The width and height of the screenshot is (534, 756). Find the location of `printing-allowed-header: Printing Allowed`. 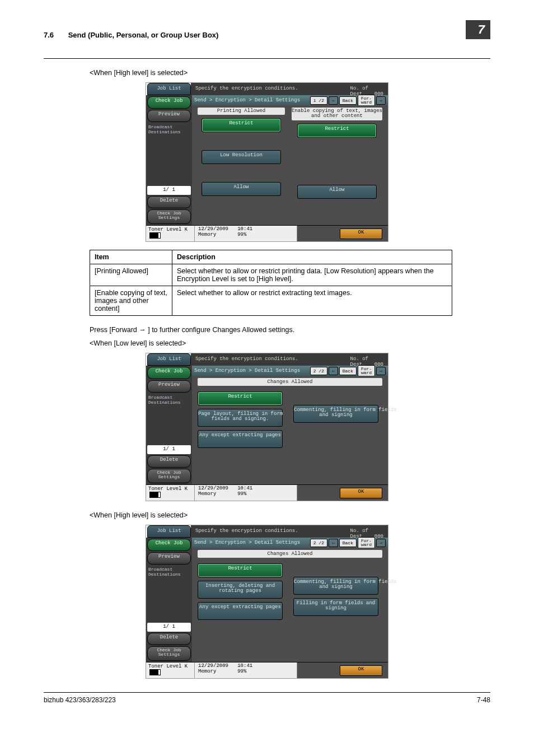

printing-allowed-header: Printing Allowed is located at coordinates (241, 111).